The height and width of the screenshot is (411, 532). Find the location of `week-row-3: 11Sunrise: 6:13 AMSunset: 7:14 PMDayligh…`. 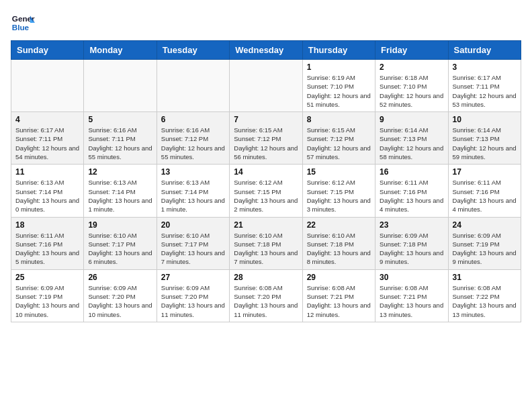

week-row-3: 11Sunrise: 6:13 AMSunset: 7:14 PMDayligh… is located at coordinates (266, 191).